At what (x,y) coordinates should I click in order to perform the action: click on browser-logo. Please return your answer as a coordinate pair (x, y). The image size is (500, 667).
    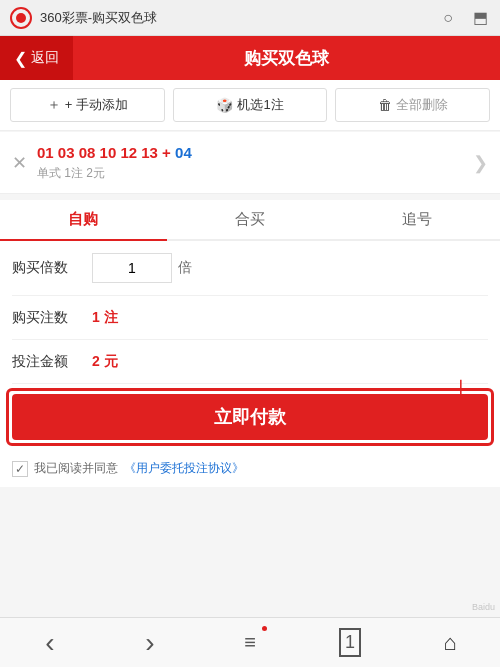
    Looking at the image, I should click on (21, 18).